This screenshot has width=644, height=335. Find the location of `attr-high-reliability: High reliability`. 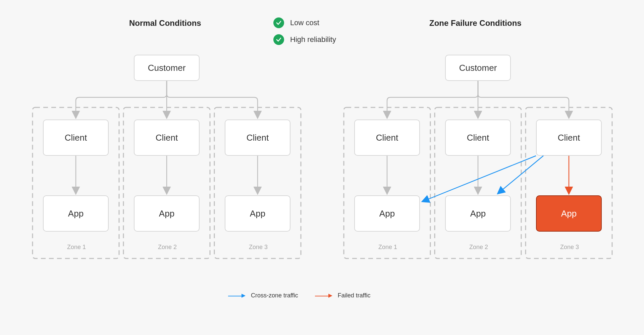

attr-high-reliability: High reliability is located at coordinates (305, 40).